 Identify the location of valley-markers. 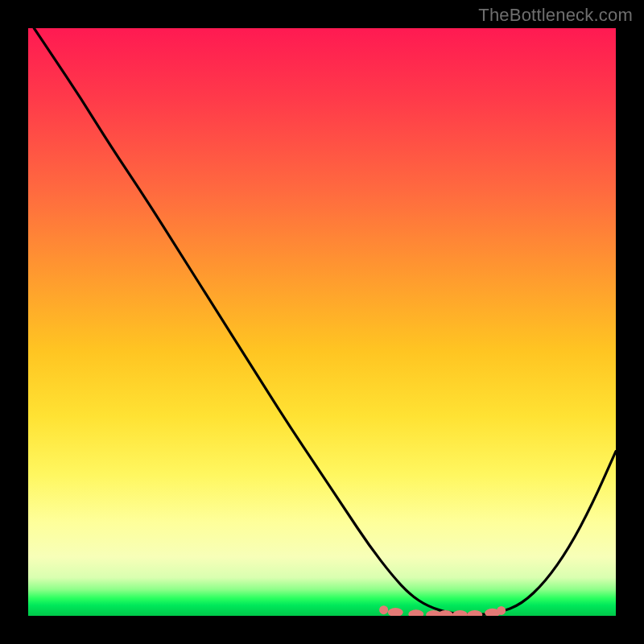
(443, 610).